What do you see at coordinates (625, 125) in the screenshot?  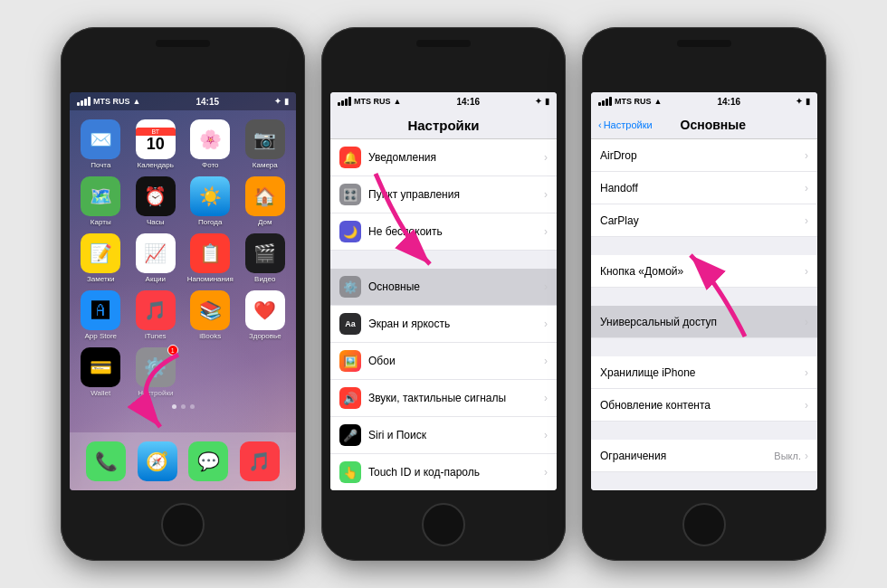 I see `back-button: ‹ Настройки` at bounding box center [625, 125].